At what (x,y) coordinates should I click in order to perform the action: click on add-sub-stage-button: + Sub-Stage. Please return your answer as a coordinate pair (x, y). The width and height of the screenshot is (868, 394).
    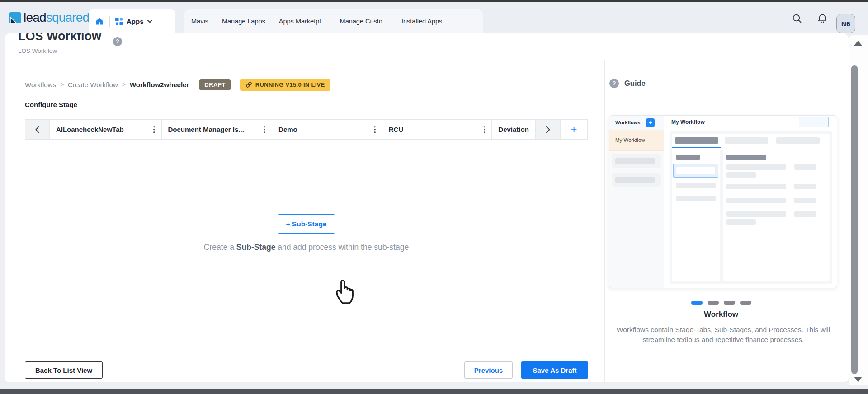
    Looking at the image, I should click on (307, 224).